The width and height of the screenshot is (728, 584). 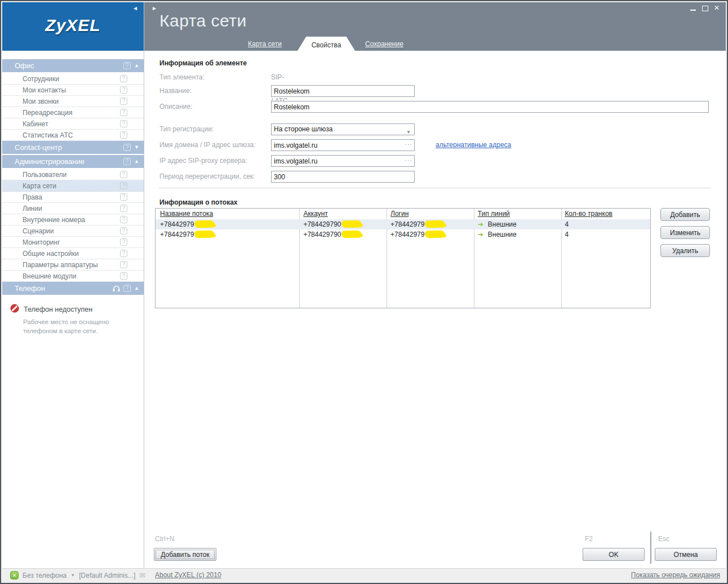 I want to click on phone-connection-icon: ✕, so click(x=15, y=575).